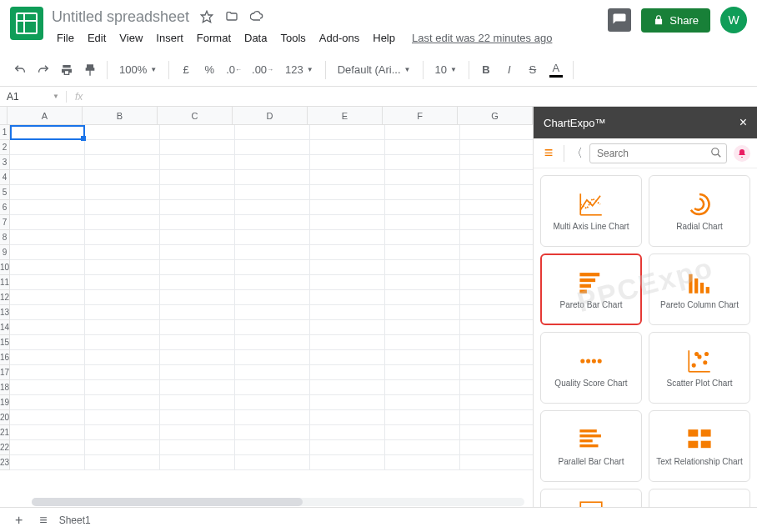 The height and width of the screenshot is (532, 757). I want to click on row-header: 14, so click(5, 328).